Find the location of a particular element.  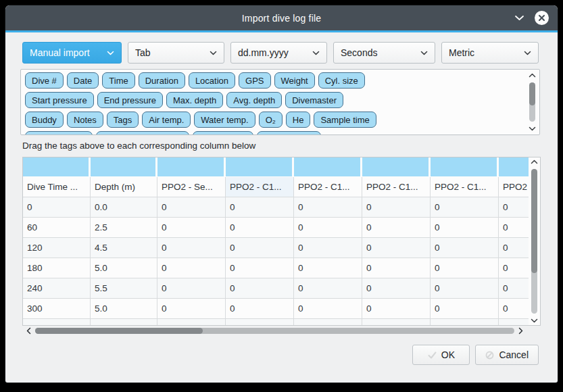

tag-divemaster: Divemaster is located at coordinates (314, 100).